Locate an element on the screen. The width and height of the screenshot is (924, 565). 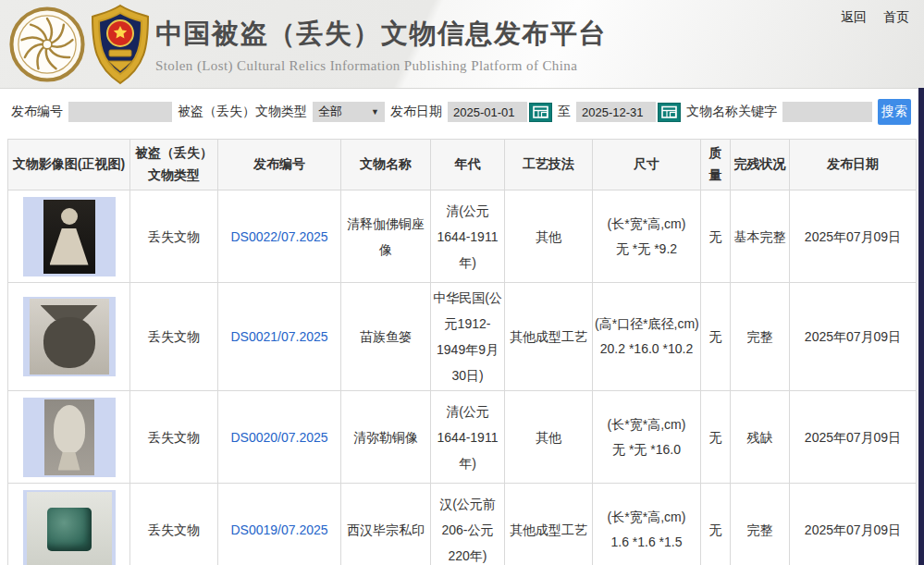
relic-size-cell: (高*口径*底径,cm) 20.2 *16.0 *10.2 is located at coordinates (647, 337).